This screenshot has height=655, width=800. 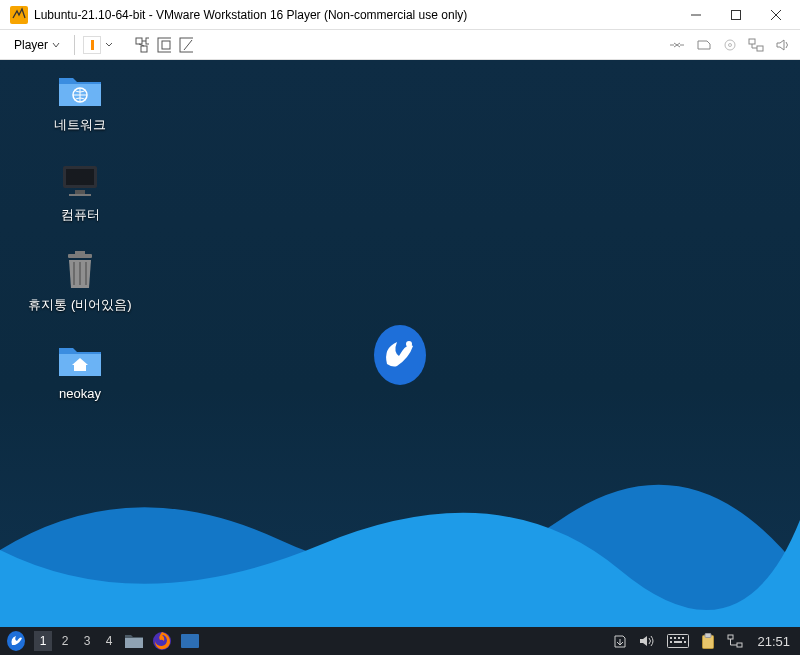 I want to click on desktop-icon-label: 컴퓨터, so click(x=80, y=215).